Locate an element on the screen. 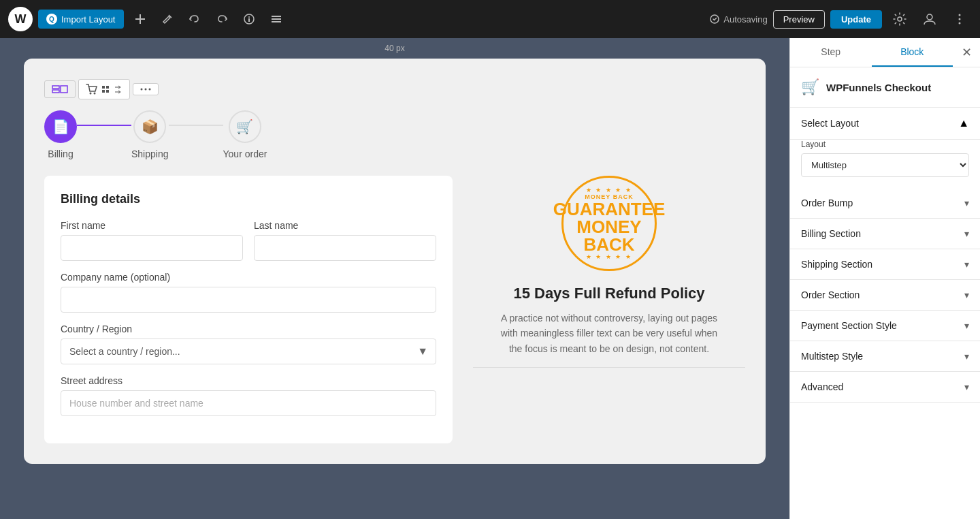 This screenshot has width=980, height=519. layout-label: Layout is located at coordinates (885, 144).